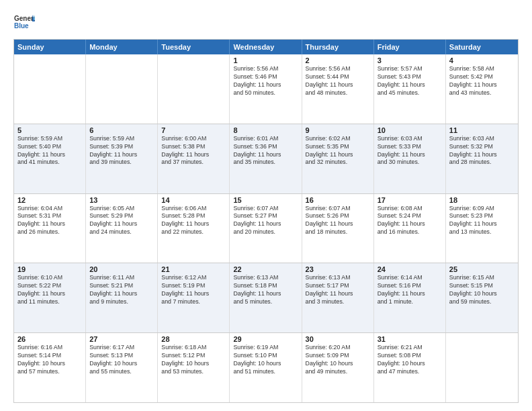 This screenshot has height=411, width=532. I want to click on cell-date-number: 31, so click(410, 339).